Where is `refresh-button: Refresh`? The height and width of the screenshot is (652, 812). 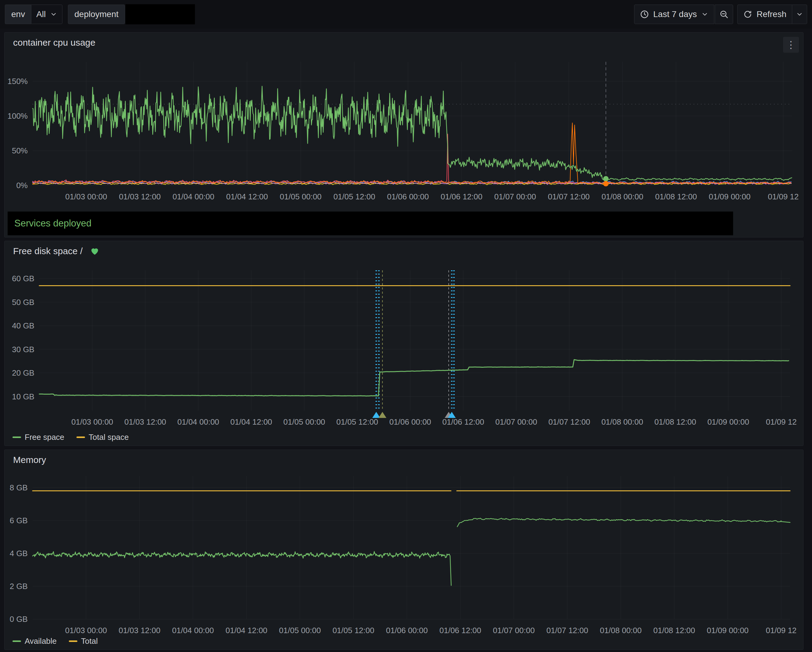
refresh-button: Refresh is located at coordinates (765, 14).